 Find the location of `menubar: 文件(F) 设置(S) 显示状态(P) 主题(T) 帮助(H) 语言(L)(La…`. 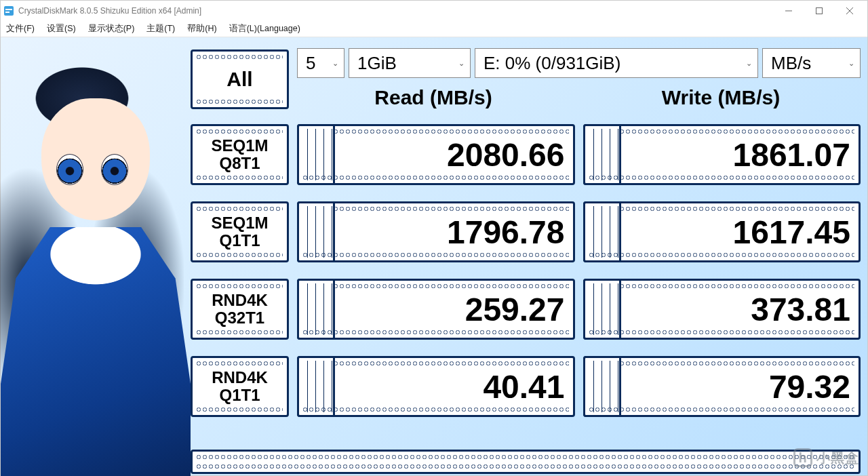

menubar: 文件(F) 设置(S) 显示状态(P) 主题(T) 帮助(H) 语言(L)(La… is located at coordinates (434, 29).